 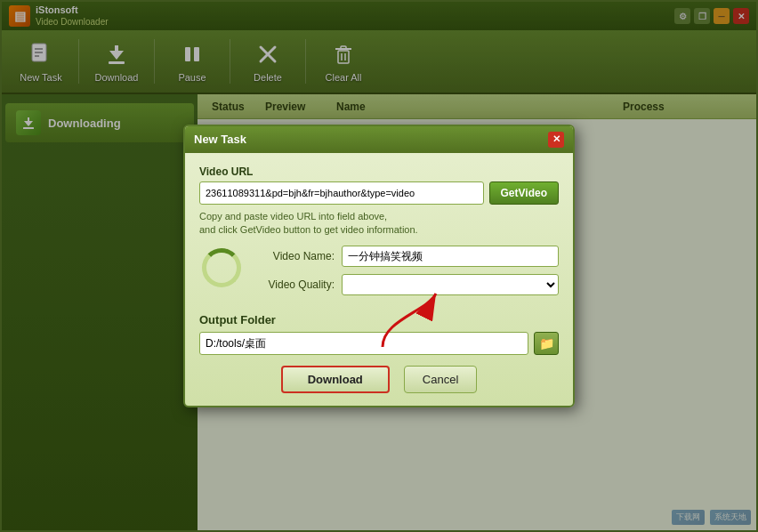 What do you see at coordinates (450, 285) in the screenshot?
I see `video-quality-select` at bounding box center [450, 285].